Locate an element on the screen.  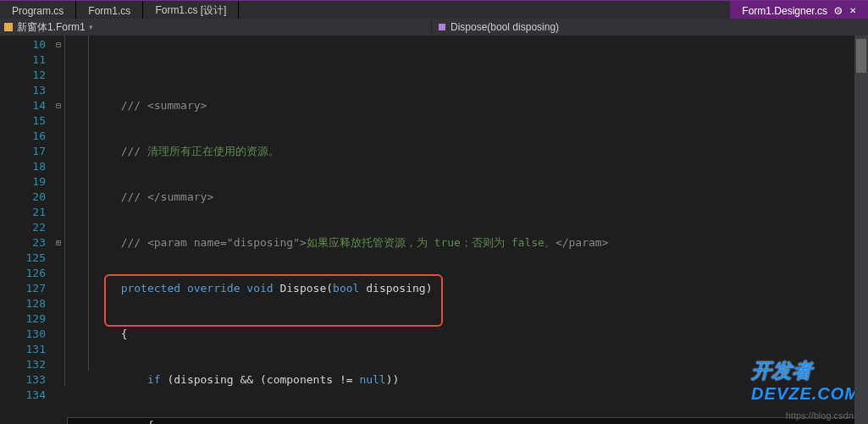
tab-label: Form1.cs is located at coordinates (109, 11).